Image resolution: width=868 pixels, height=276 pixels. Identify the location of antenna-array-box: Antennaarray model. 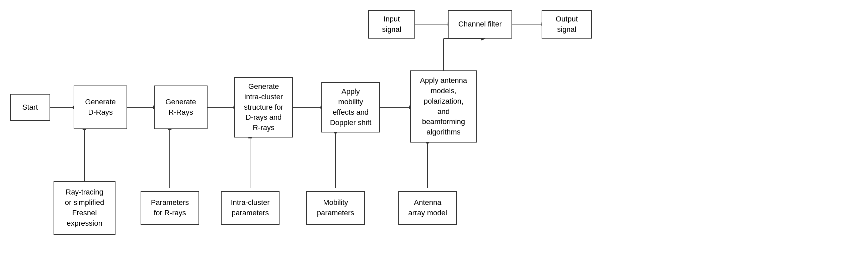
(428, 208).